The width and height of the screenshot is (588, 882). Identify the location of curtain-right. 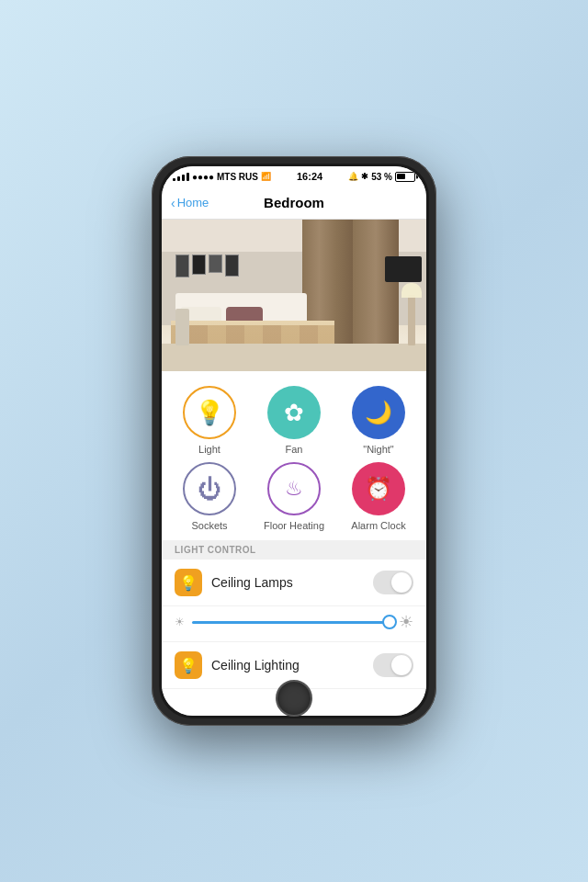
(376, 284).